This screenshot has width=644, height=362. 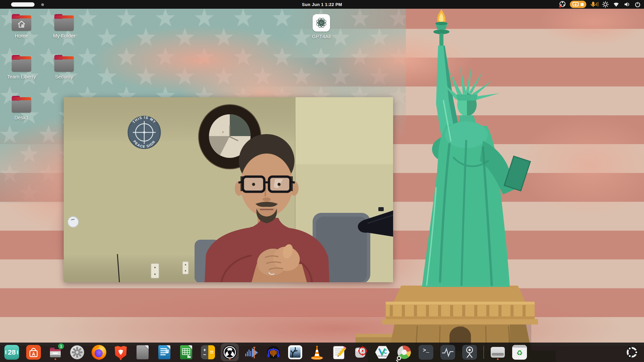 What do you see at coordinates (295, 352) in the screenshot?
I see `shotwell-icon` at bounding box center [295, 352].